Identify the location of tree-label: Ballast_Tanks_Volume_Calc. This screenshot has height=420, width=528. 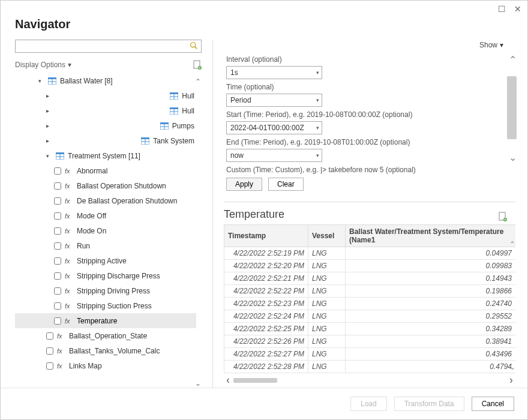
(114, 351).